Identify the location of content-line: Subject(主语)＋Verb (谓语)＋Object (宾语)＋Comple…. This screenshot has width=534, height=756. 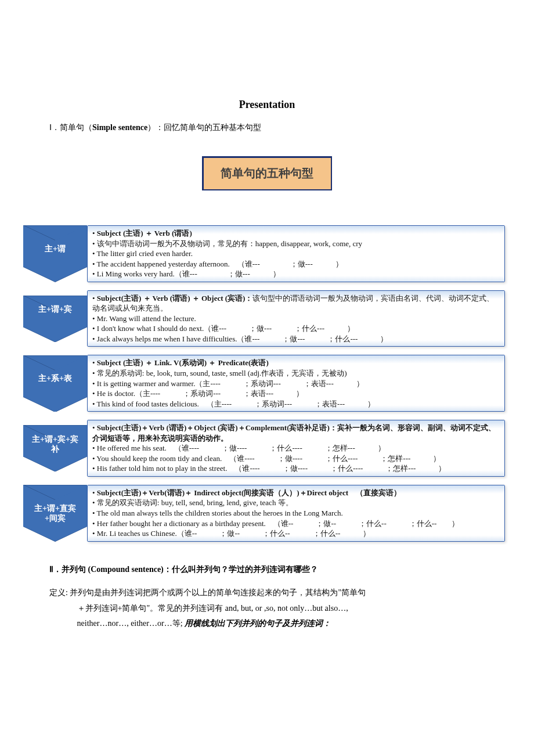
(297, 433).